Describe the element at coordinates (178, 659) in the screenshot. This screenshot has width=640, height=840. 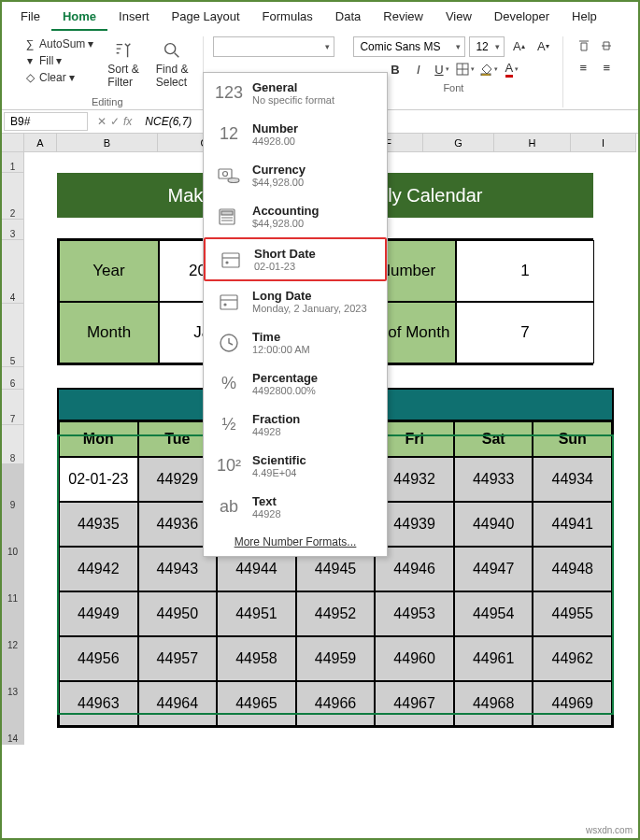
I see `calendar-cell: 44957` at that location.